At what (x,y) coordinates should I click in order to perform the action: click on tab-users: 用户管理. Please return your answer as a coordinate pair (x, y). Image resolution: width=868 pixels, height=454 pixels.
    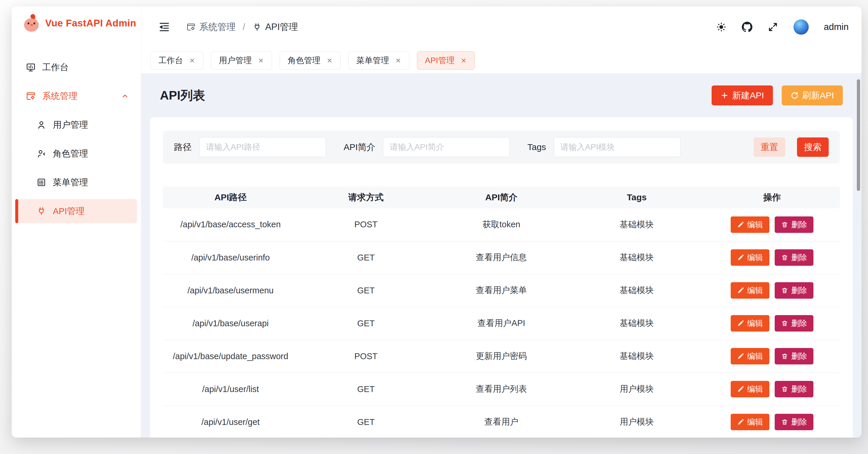
    Looking at the image, I should click on (241, 60).